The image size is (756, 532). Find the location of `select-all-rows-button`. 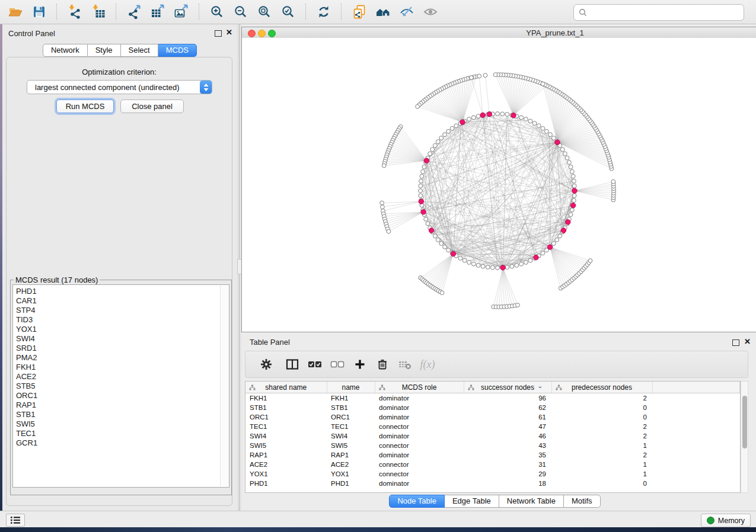

select-all-rows-button is located at coordinates (315, 364).